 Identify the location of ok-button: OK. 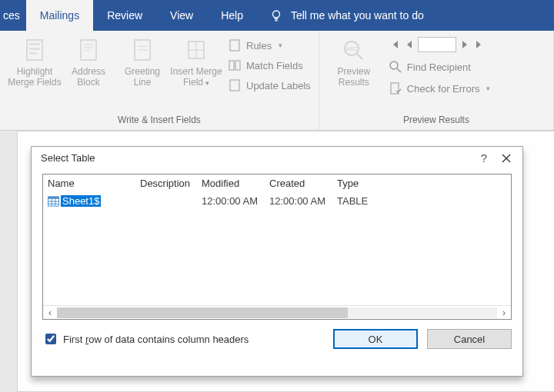
(375, 339).